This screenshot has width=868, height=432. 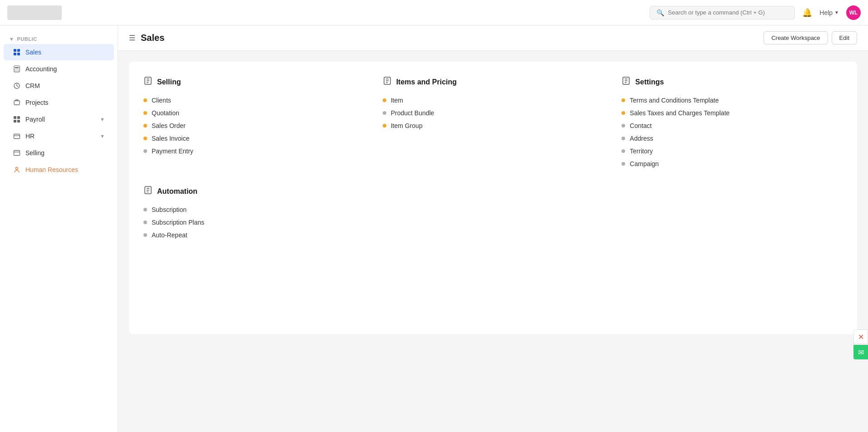 I want to click on list-item: Territory, so click(x=732, y=151).